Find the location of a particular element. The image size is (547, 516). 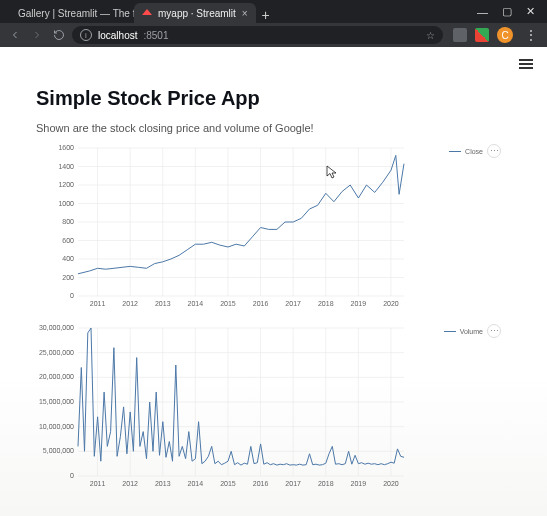

tab-gallery: Gallery | Streamlit — The fastest × is located at coordinates (69, 13).